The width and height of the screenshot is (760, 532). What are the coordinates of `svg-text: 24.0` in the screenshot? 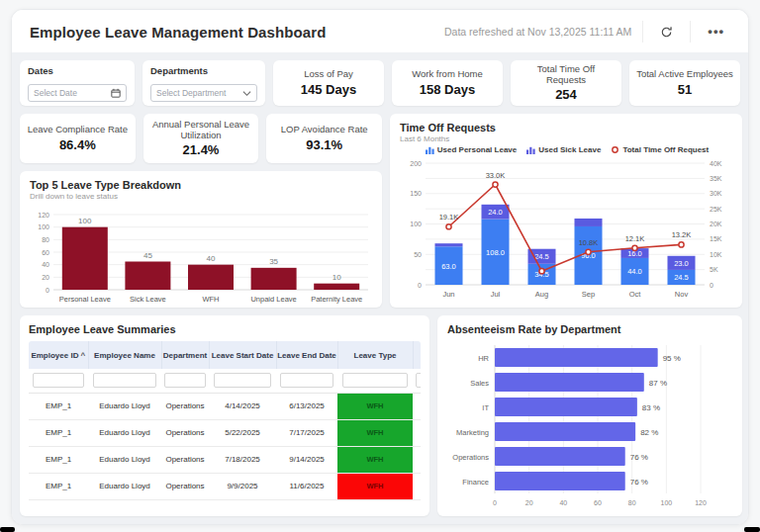 It's located at (495, 212).